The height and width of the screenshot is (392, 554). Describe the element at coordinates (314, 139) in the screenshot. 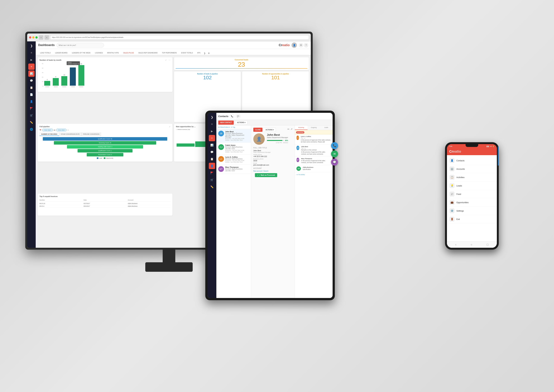

I see `activity-0: LC Lynn A. Collins Title: 14 In the proc…` at that location.